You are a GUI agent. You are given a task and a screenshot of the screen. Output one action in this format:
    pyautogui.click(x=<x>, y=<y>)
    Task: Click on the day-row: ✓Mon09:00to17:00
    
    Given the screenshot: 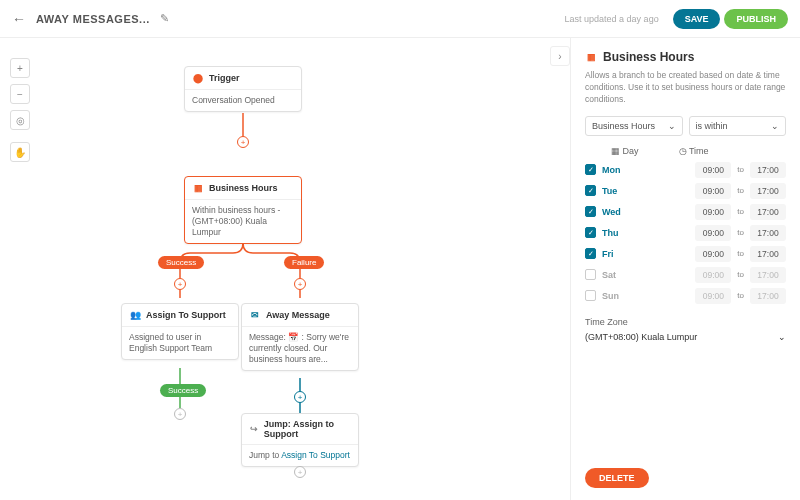 What is the action you would take?
    pyautogui.click(x=686, y=170)
    